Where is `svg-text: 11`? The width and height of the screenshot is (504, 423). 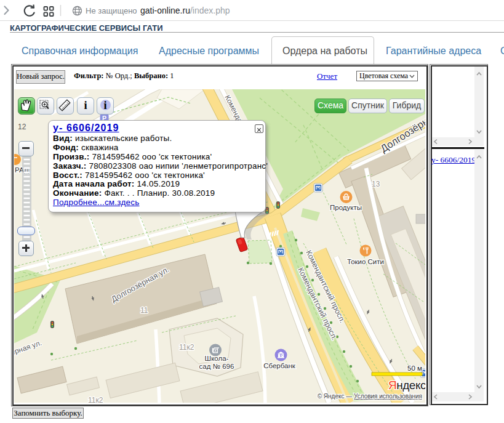
svg-text: 11 is located at coordinates (144, 310).